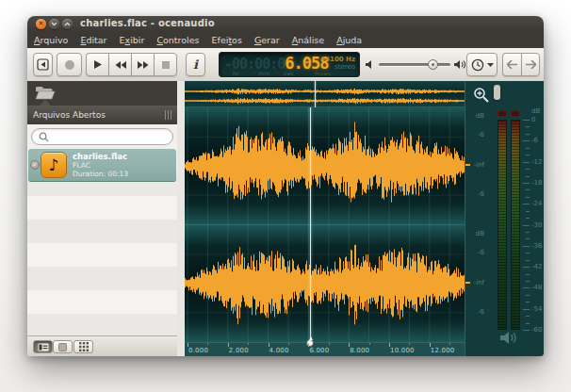  What do you see at coordinates (537, 204) in the screenshot?
I see `meter-scale-label: -24` at bounding box center [537, 204].